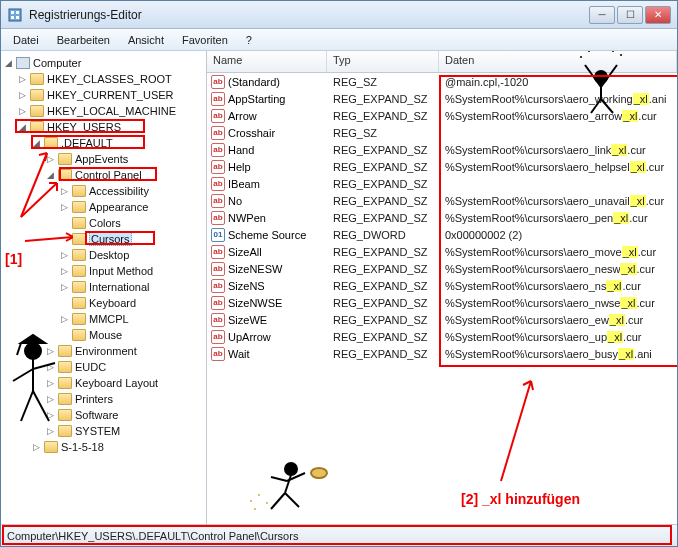 The image size is (678, 547). I want to click on close-button: ✕, so click(658, 15).